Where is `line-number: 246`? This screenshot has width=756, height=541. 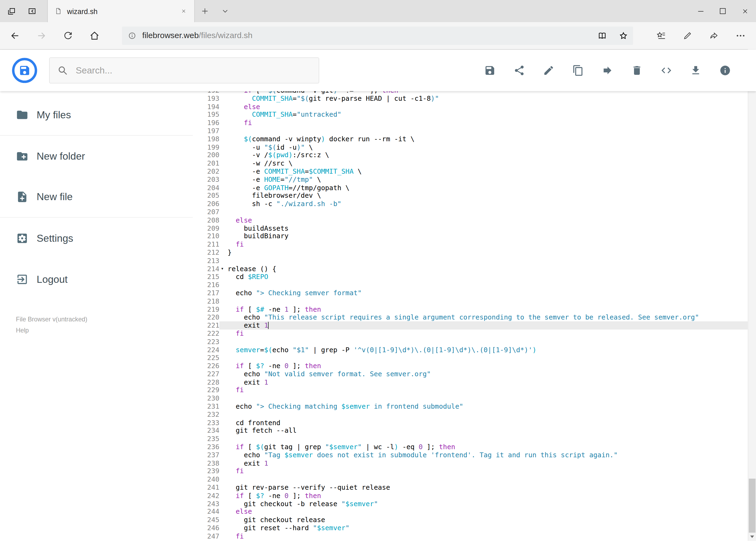 line-number: 246 is located at coordinates (206, 528).